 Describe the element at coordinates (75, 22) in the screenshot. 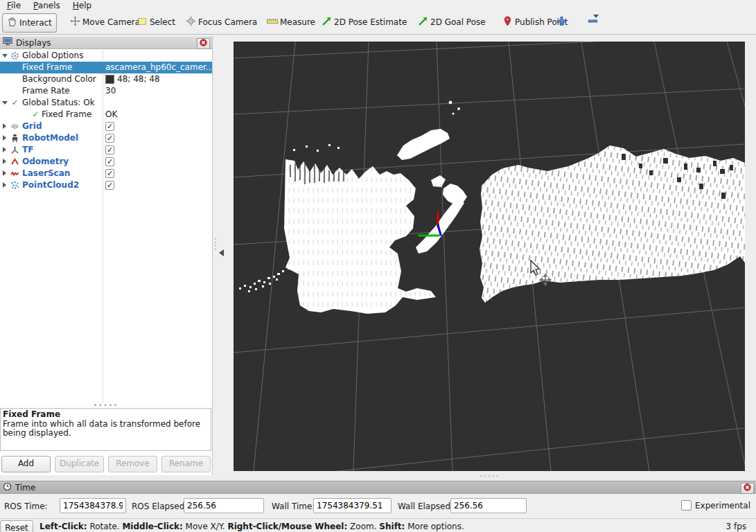

I see `move-camera-icon` at that location.